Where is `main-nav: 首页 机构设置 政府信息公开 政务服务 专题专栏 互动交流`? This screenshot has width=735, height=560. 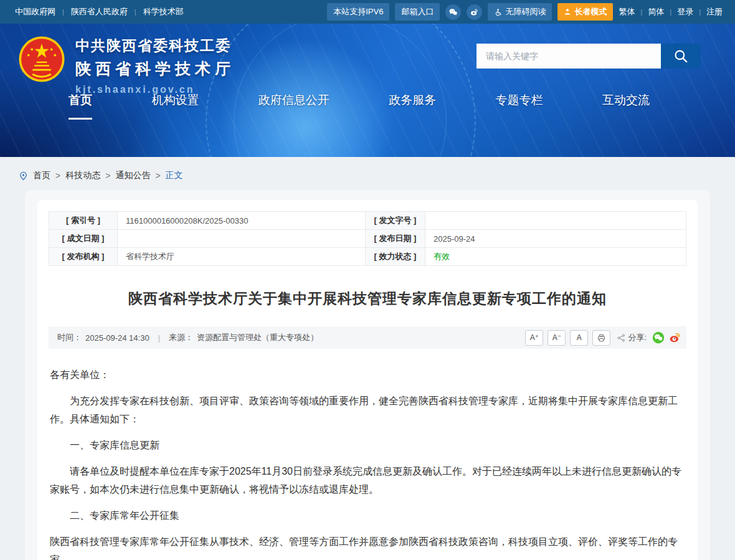
main-nav: 首页 机构设置 政府信息公开 政务服务 专题专栏 互动交流 is located at coordinates (368, 106).